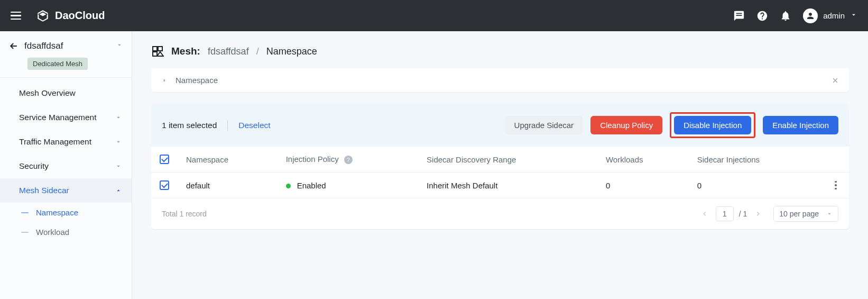  I want to click on toolbar-right: Upgrade Sidecar Cleanup Policy Disable I…, so click(671, 125).